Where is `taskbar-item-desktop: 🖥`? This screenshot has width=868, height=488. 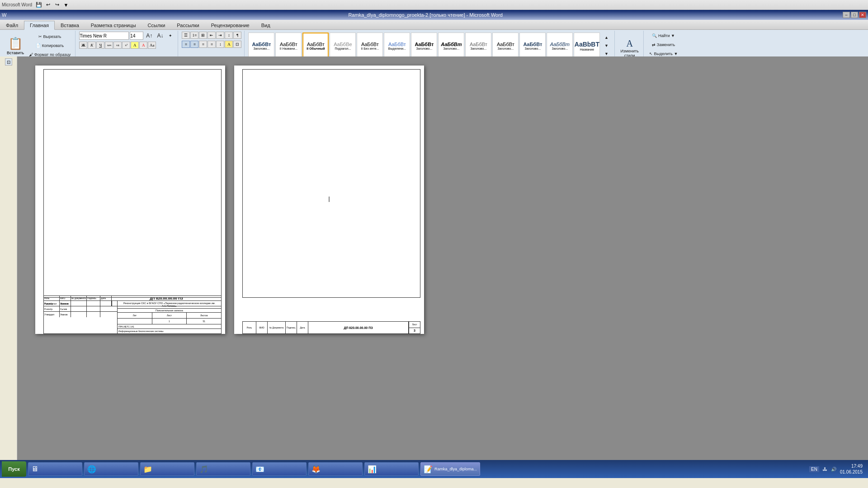
taskbar-item-desktop: 🖥 is located at coordinates (55, 469).